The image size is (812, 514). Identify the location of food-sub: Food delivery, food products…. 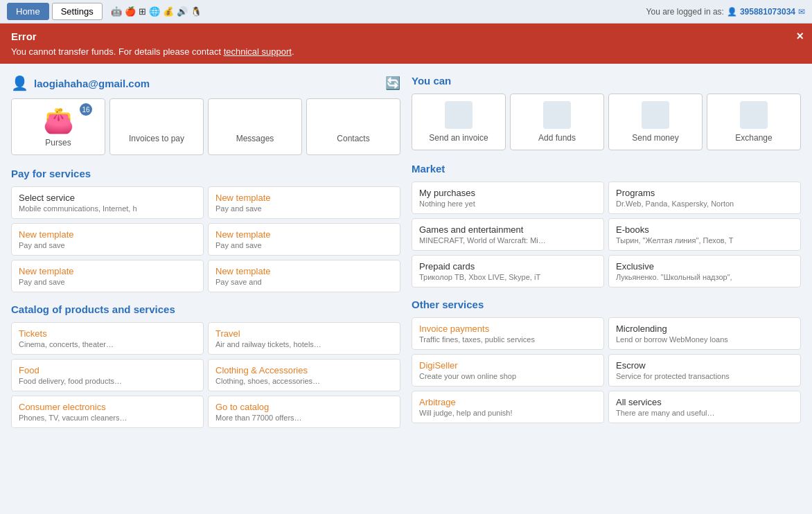
(107, 381).